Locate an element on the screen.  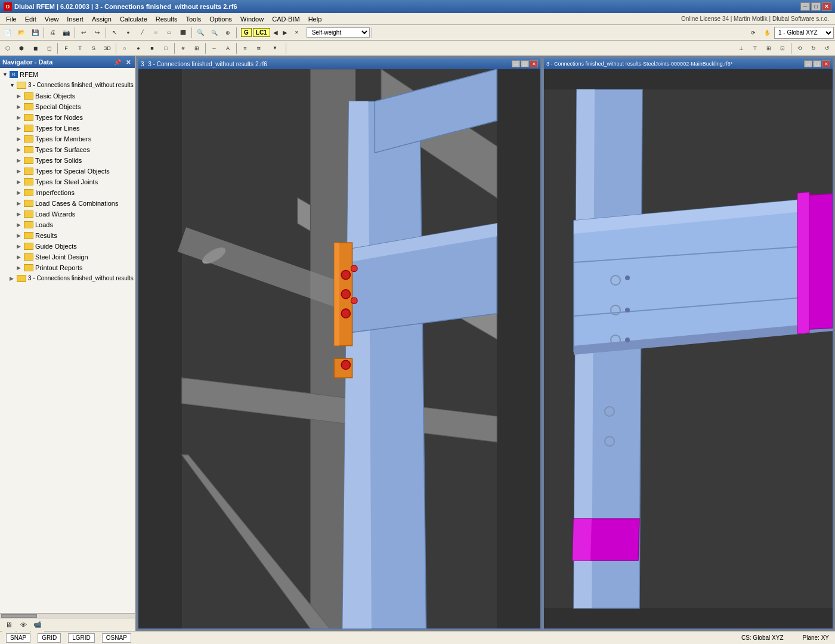
render-btn-1: ⬡ is located at coordinates (8, 48).